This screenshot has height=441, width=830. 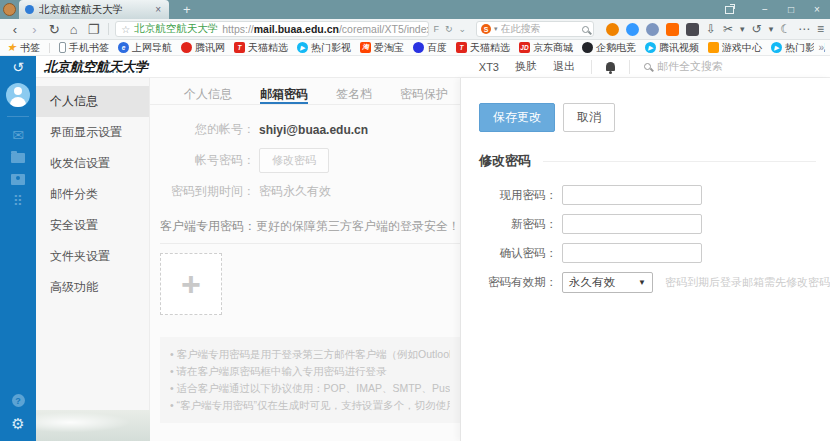 I want to click on tencent-video-favicon: ▶, so click(x=650, y=48).